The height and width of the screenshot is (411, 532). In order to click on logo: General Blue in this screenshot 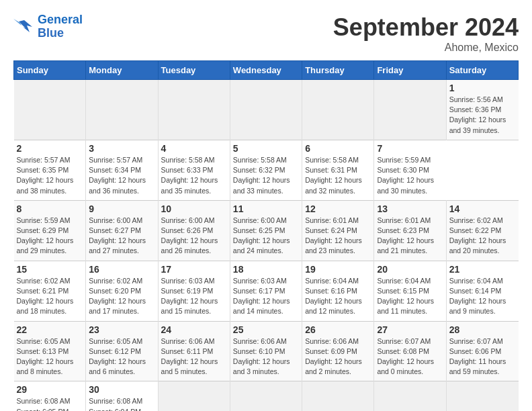, I will do `click(48, 27)`.